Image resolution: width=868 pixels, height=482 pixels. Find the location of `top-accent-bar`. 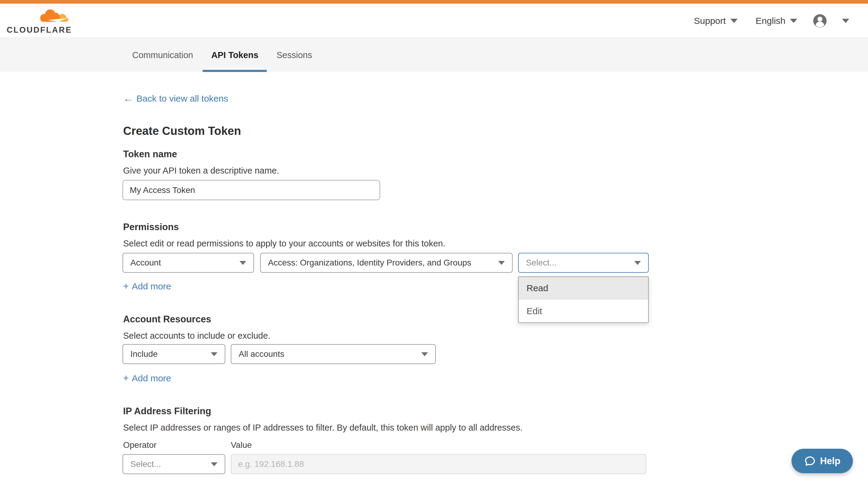

top-accent-bar is located at coordinates (434, 2).